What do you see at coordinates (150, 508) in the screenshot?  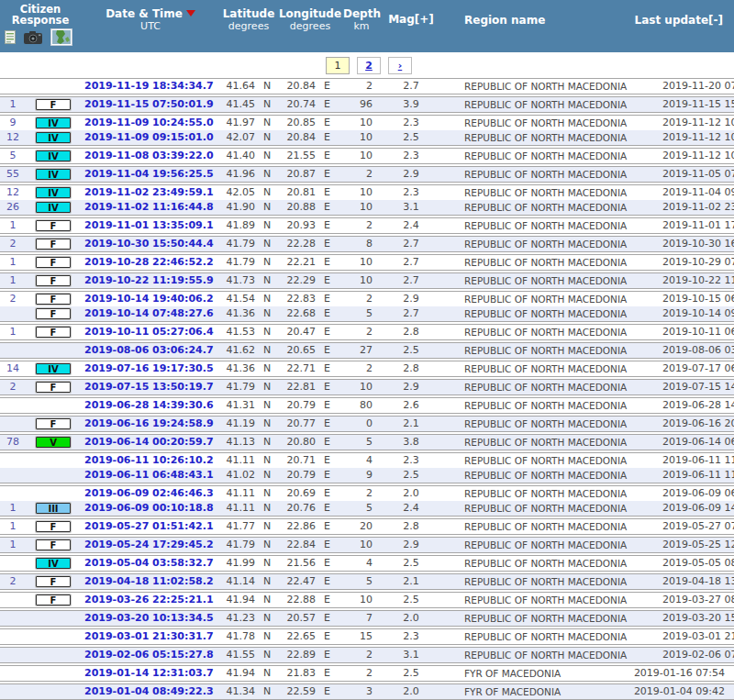 I see `event-datetime-link: 2019-06-0900:10:18.8` at bounding box center [150, 508].